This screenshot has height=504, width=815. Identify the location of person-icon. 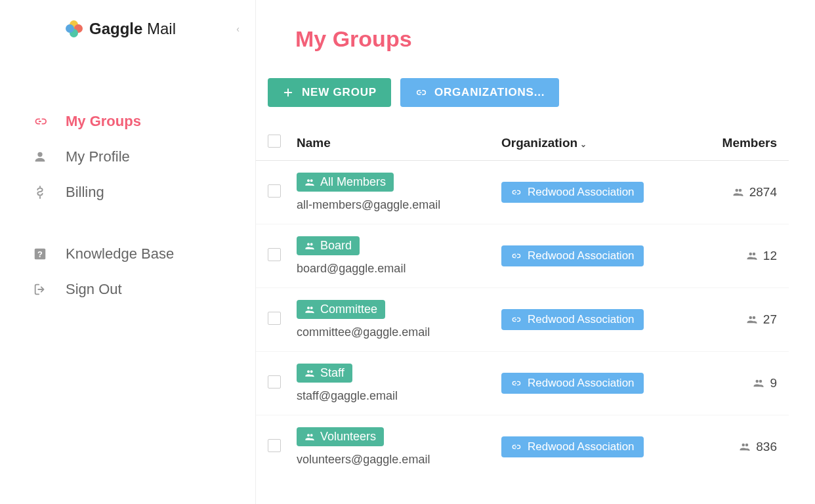
(40, 157).